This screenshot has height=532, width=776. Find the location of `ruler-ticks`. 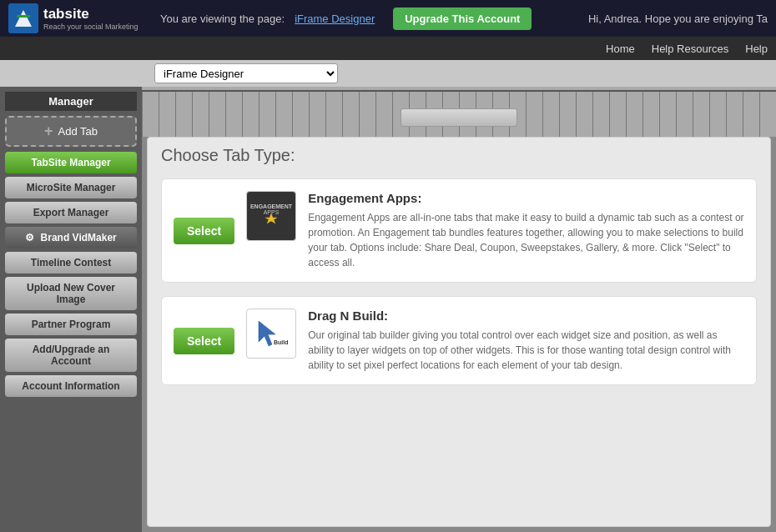

ruler-ticks is located at coordinates (459, 113).